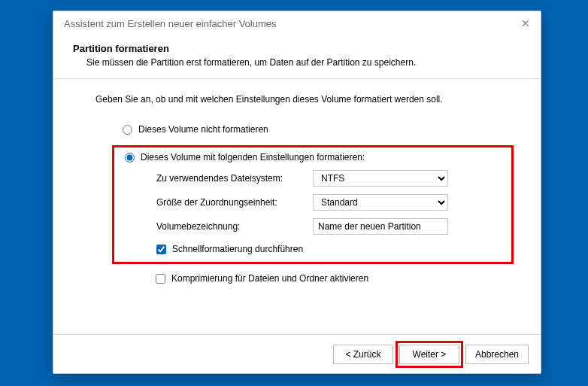  What do you see at coordinates (297, 62) in the screenshot?
I see `page-subtitle: Sie müssen die Partition erst formatiere…` at bounding box center [297, 62].